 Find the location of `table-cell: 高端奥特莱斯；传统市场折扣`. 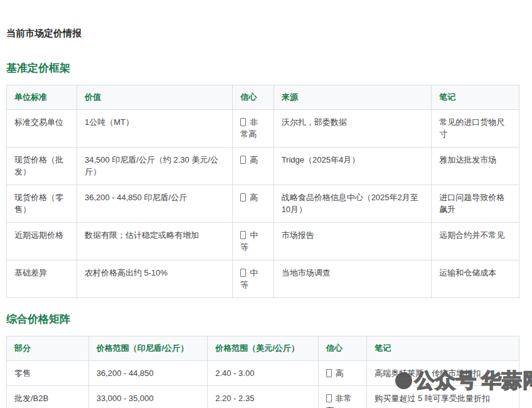

table-cell: 高端奥特莱斯；传统市场折扣 is located at coordinates (443, 373).